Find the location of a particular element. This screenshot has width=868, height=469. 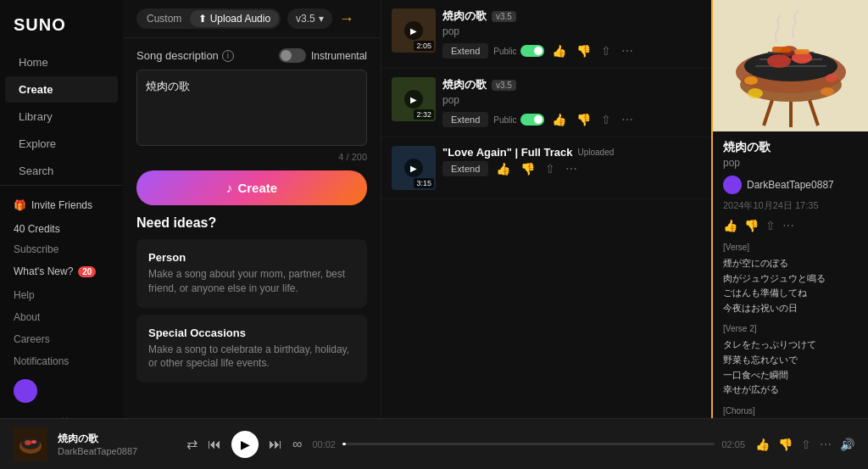

sidebar-item-library: Library is located at coordinates (61, 117).